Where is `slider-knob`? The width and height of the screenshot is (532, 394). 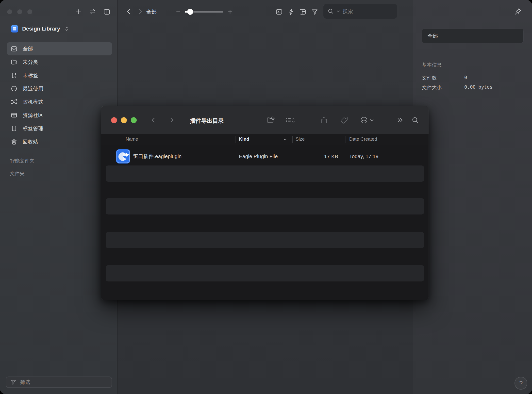 slider-knob is located at coordinates (190, 12).